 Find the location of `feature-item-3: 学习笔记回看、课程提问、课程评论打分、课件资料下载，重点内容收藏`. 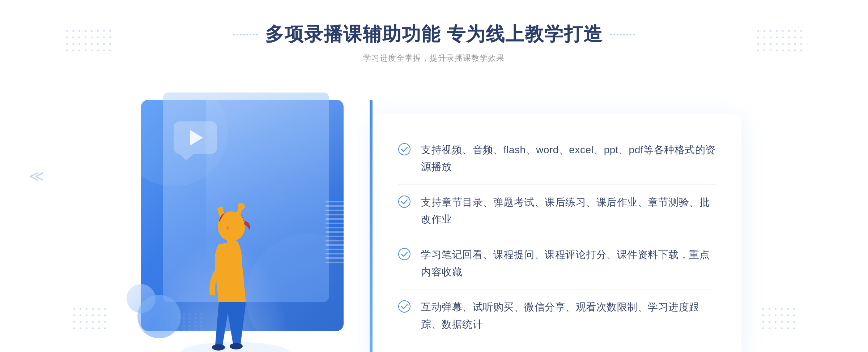

feature-item-3: 学习笔记回看、课程提问、课程评论打分、课件资料下载，重点内容收藏 is located at coordinates (557, 263).